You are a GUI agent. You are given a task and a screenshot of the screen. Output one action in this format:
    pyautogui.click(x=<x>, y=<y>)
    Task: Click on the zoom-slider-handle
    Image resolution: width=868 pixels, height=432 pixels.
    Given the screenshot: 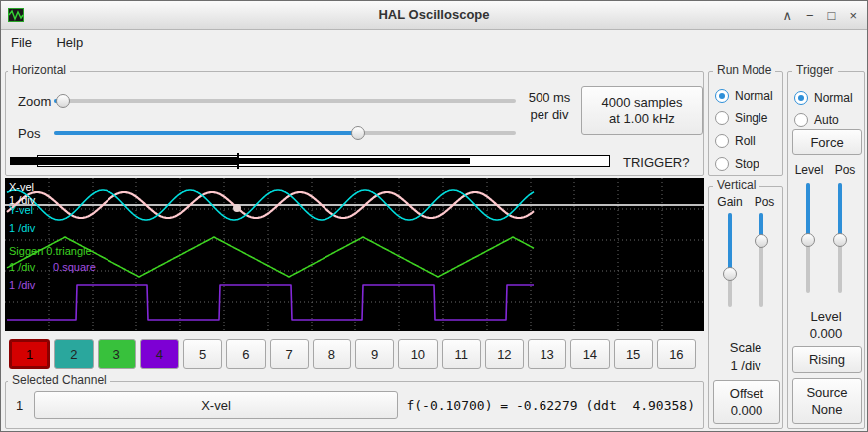 What is the action you would take?
    pyautogui.click(x=63, y=101)
    